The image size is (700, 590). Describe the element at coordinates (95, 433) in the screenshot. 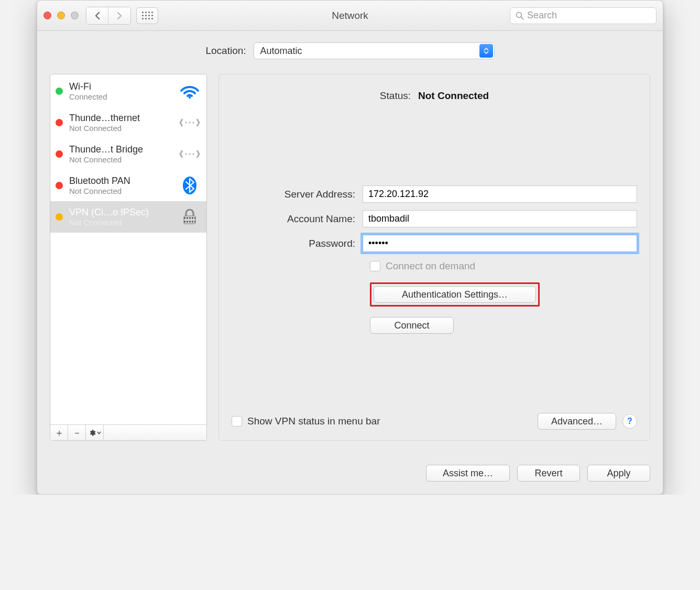

I see `service-actions-button` at that location.